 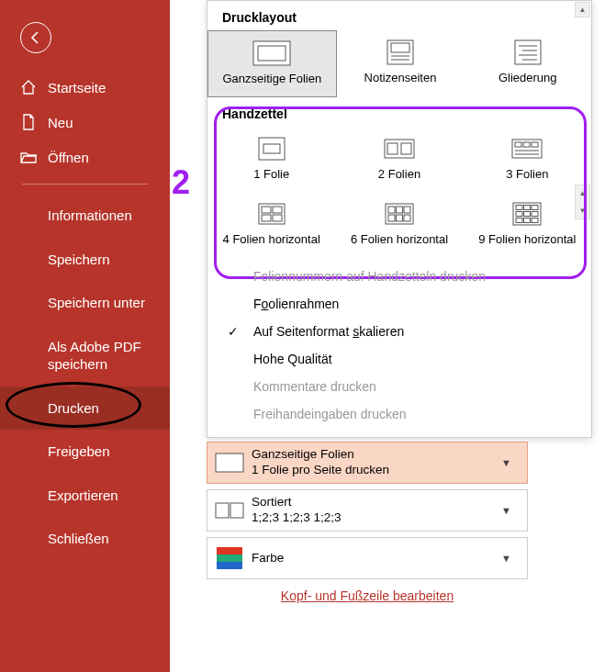 I want to click on layout-full-page-slides: Ganzseitige Folien, so click(x=272, y=64).